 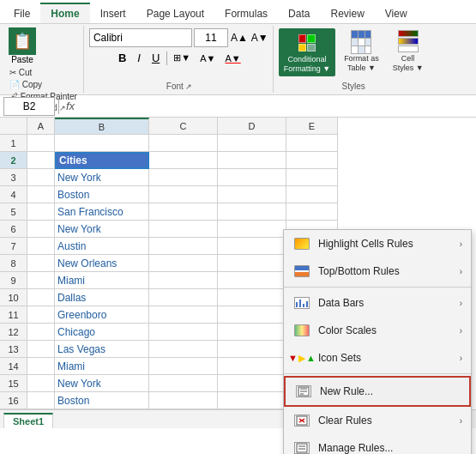 I want to click on cell-9c, so click(x=184, y=281).